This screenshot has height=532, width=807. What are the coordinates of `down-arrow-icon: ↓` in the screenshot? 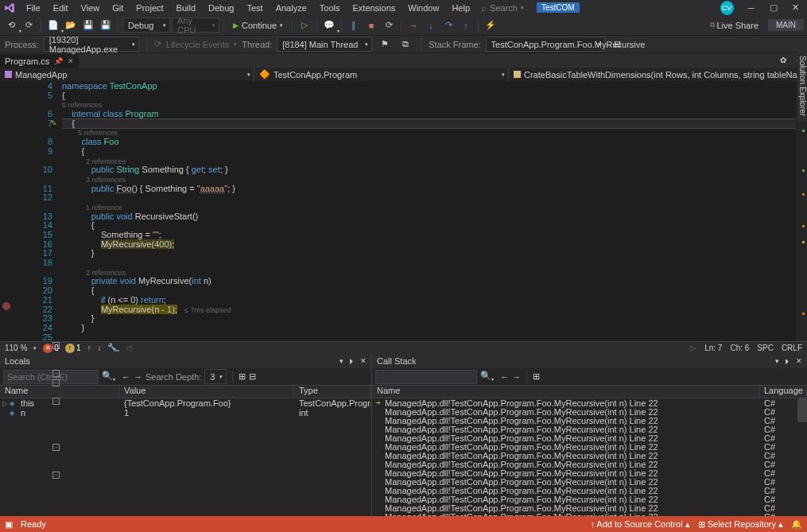 It's located at (99, 348).